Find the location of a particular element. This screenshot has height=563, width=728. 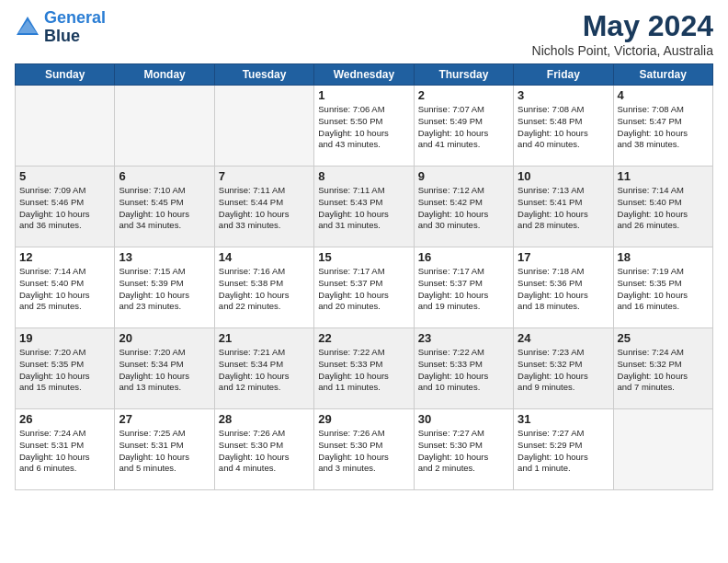

header-thursday: Thursday is located at coordinates (463, 75).